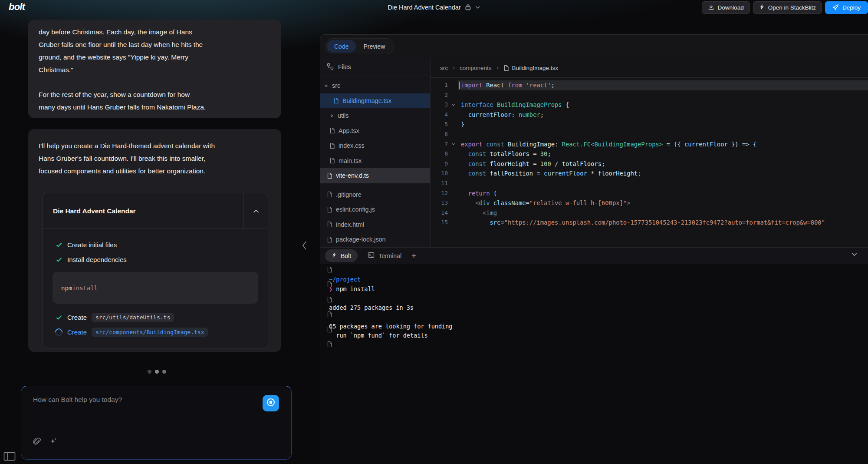 The image size is (868, 464). Describe the element at coordinates (10, 457) in the screenshot. I see `sidebar-toggle-icon` at that location.